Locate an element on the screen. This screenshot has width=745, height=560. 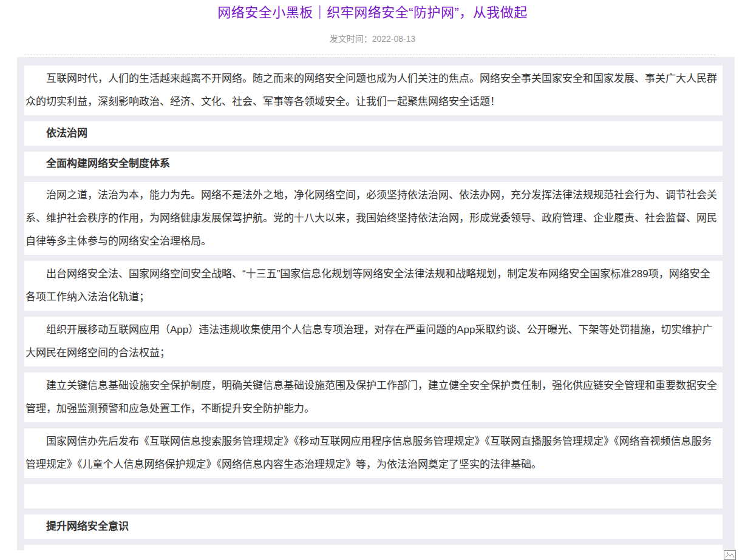
section-heading: 全面构建网络安全制度体系 is located at coordinates (373, 164).